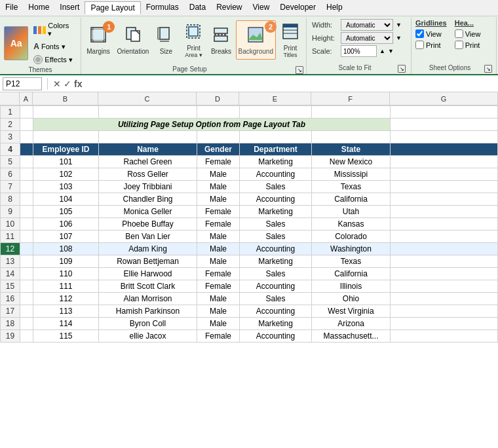 The width and height of the screenshot is (498, 448). What do you see at coordinates (54, 47) in the screenshot?
I see `fonts-button: A Fonts ▾` at bounding box center [54, 47].